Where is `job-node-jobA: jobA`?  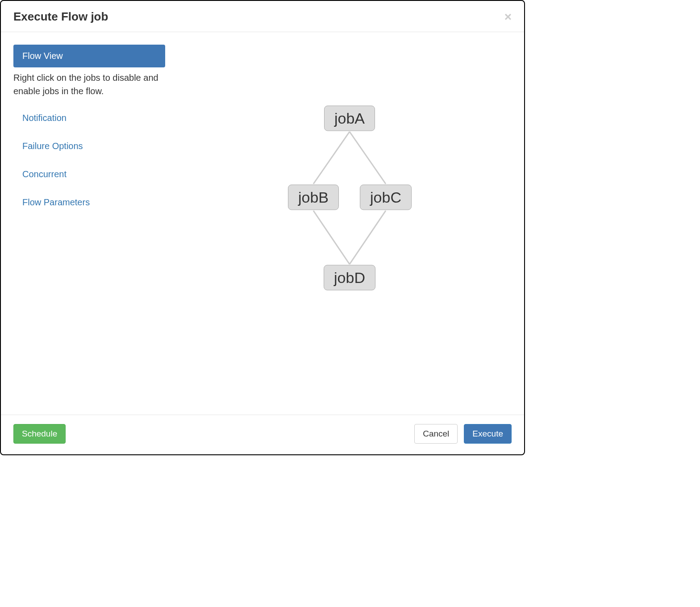
job-node-jobA: jobA is located at coordinates (350, 119).